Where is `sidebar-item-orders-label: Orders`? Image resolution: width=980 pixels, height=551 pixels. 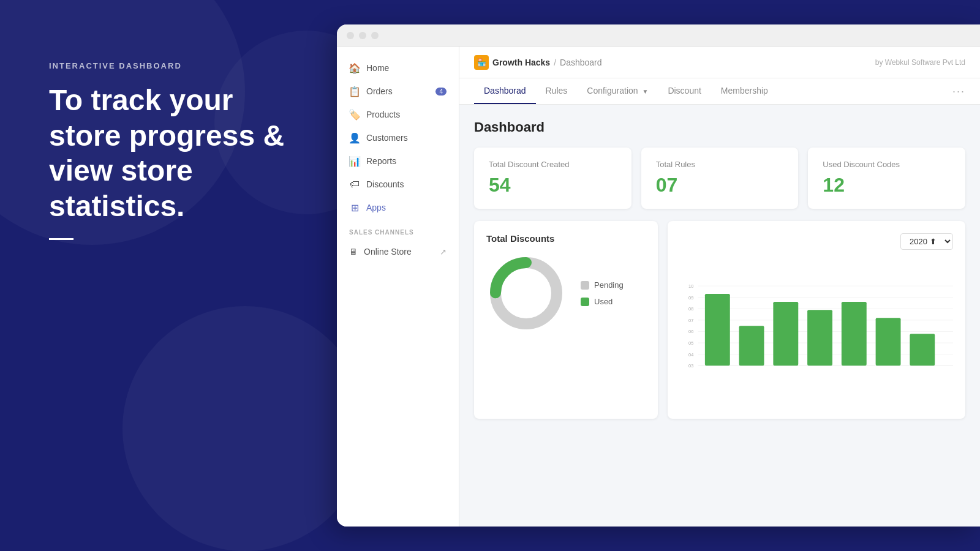 sidebar-item-orders-label: Orders is located at coordinates (380, 91).